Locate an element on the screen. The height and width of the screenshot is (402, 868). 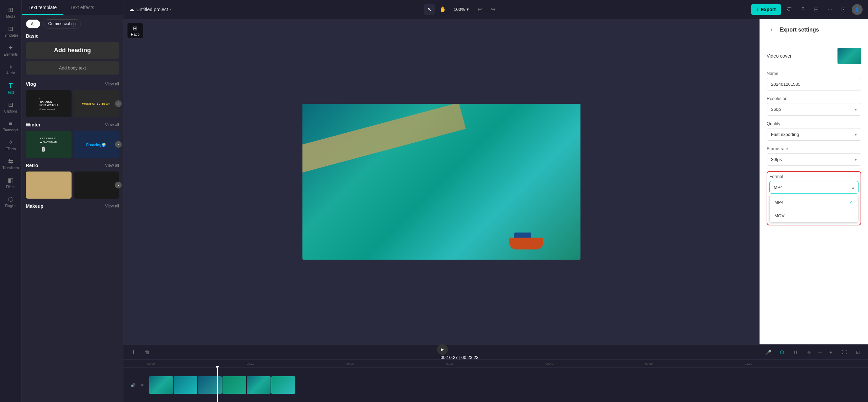
sidebar-item-audio: ♪ Audio is located at coordinates (11, 69).